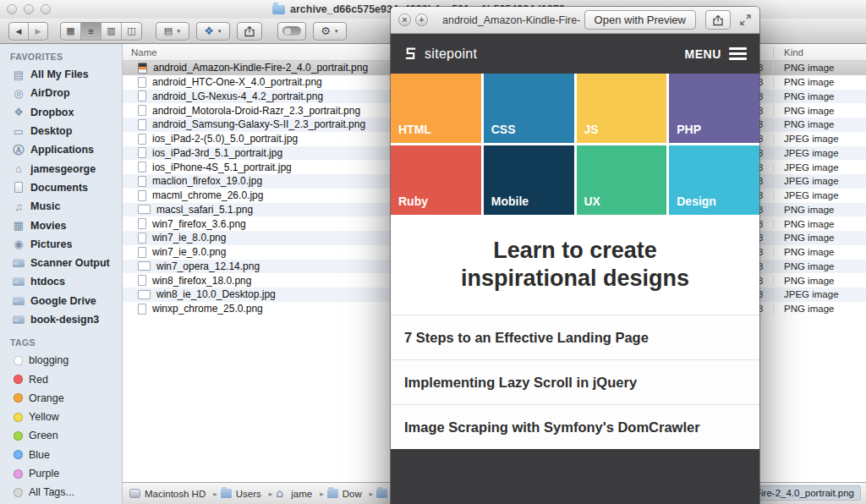 The image size is (866, 504). What do you see at coordinates (63, 150) in the screenshot?
I see `sidebar-item-label: Applications` at bounding box center [63, 150].